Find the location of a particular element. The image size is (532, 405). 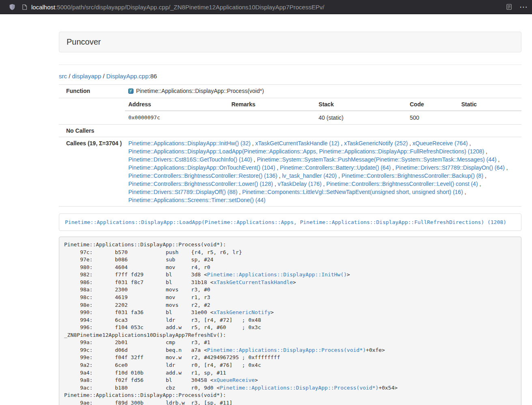

table-row: 0x0000097c 40 (static) 500 is located at coordinates (323, 118).